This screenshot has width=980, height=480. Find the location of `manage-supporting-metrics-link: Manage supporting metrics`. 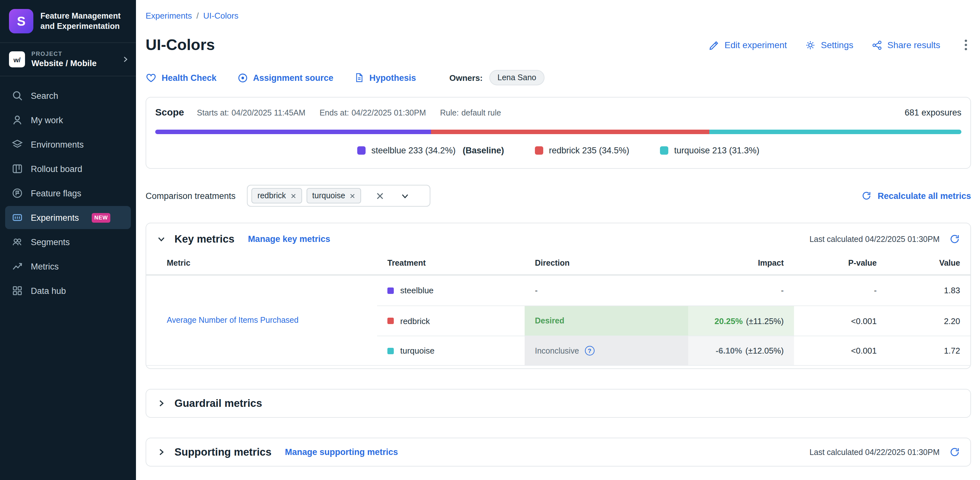

manage-supporting-metrics-link: Manage supporting metrics is located at coordinates (342, 452).